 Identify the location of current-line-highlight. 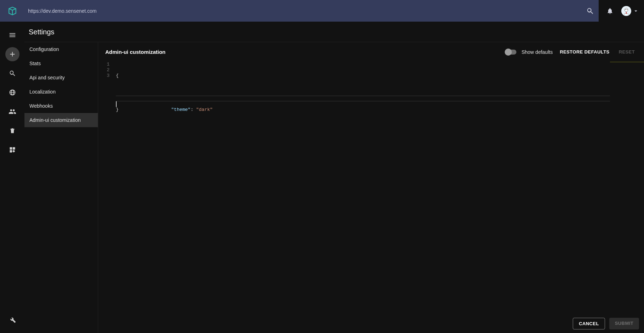
(363, 98).